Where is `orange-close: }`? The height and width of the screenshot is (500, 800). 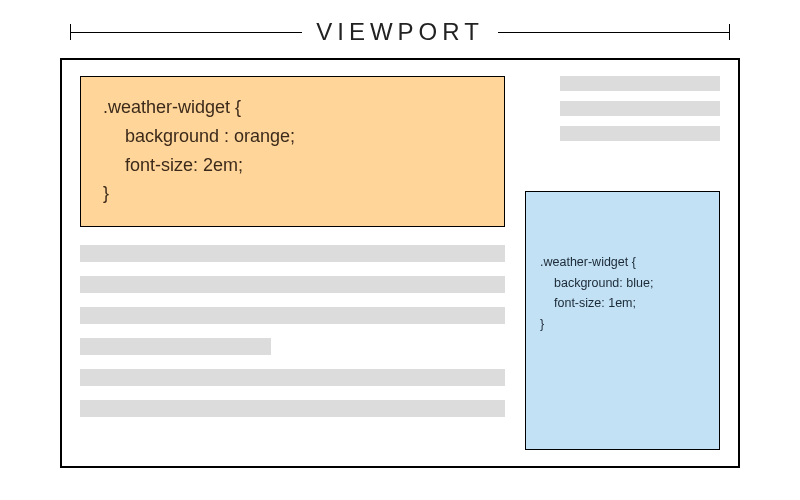 orange-close: } is located at coordinates (292, 194).